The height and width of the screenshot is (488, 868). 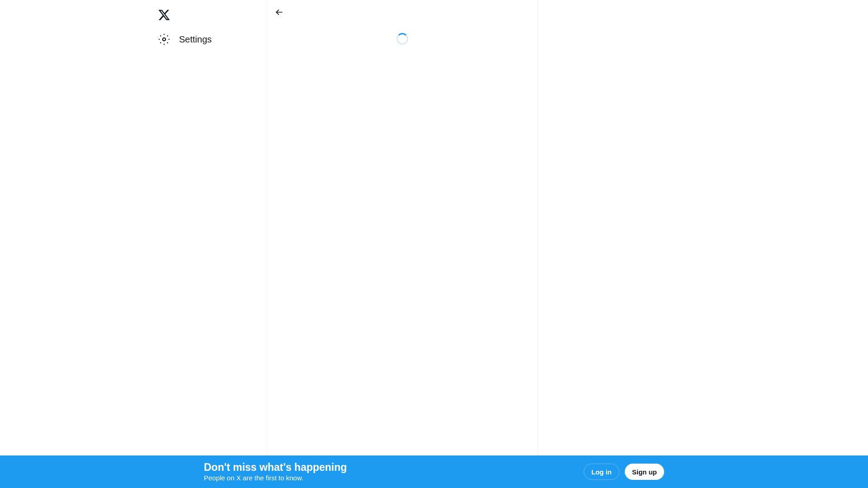 I want to click on signup-banner: Don't miss what's happening People on X …, so click(x=434, y=472).